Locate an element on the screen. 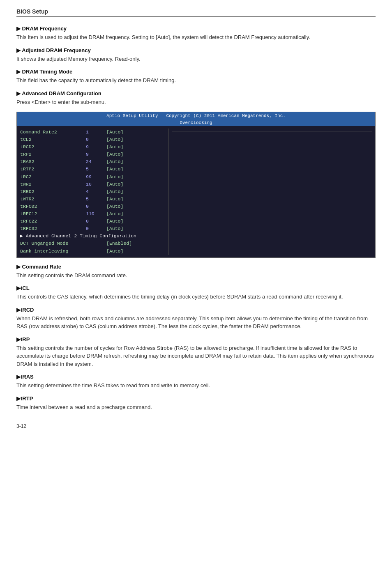 Image resolution: width=392 pixels, height=588 pixels. subsection-title-command-rate: ▶ Command Rate is located at coordinates (196, 267).